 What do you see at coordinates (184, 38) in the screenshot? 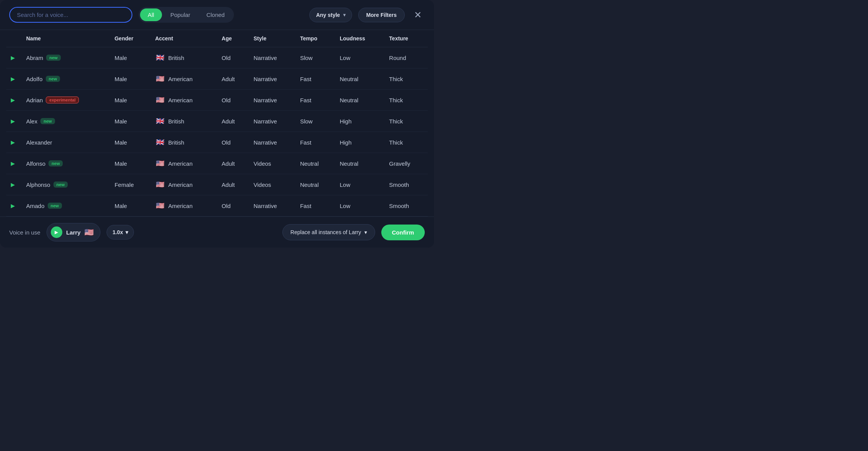
I see `col-header-accent: Accent` at bounding box center [184, 38].